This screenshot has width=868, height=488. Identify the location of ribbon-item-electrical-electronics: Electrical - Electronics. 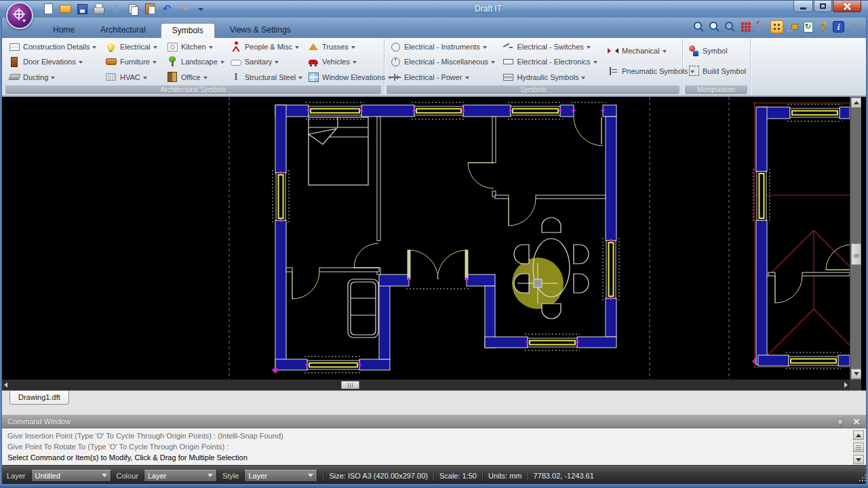
(553, 62).